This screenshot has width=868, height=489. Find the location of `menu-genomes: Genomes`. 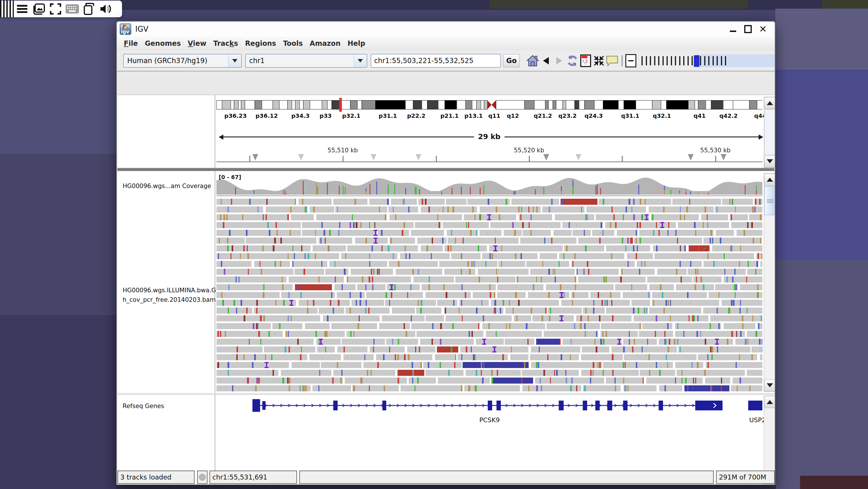

menu-genomes: Genomes is located at coordinates (163, 44).